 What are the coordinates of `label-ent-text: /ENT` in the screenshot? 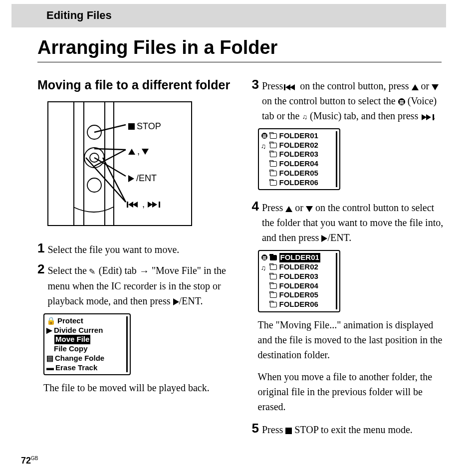 It's located at (147, 179).